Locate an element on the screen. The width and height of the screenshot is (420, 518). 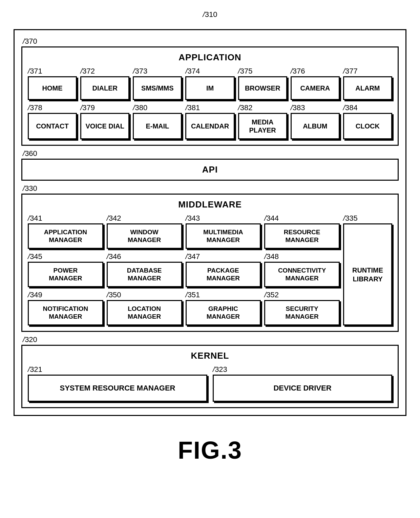
ref-310: /310 is located at coordinates (210, 15).